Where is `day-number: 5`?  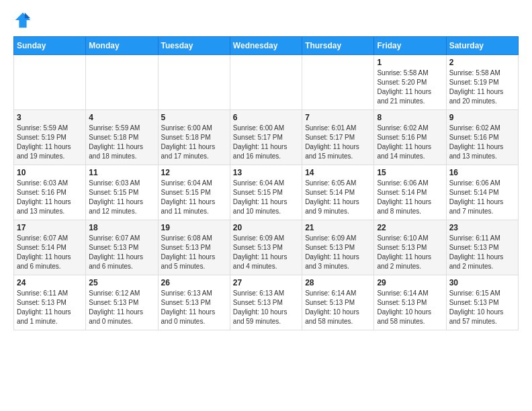 day-number: 5 is located at coordinates (194, 118).